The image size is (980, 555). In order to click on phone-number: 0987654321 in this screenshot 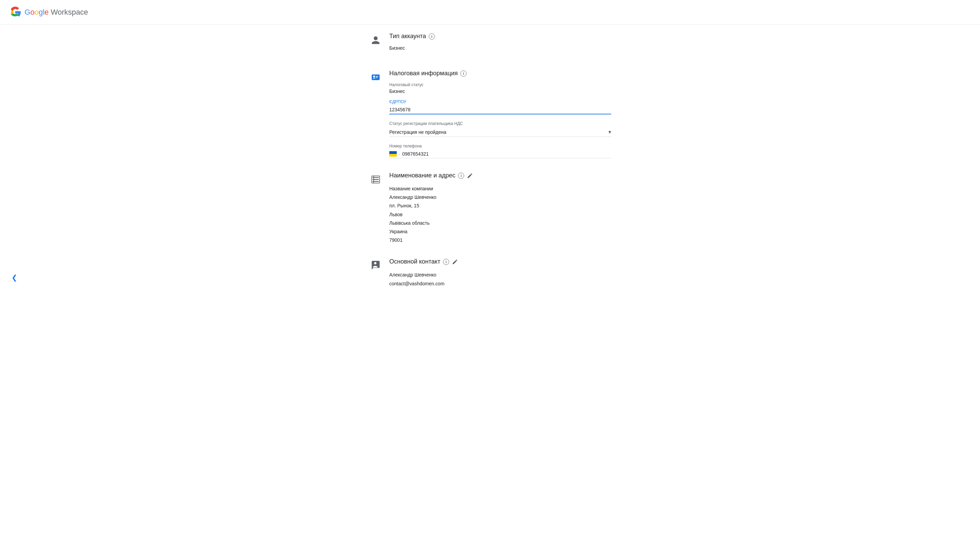, I will do `click(416, 154)`.